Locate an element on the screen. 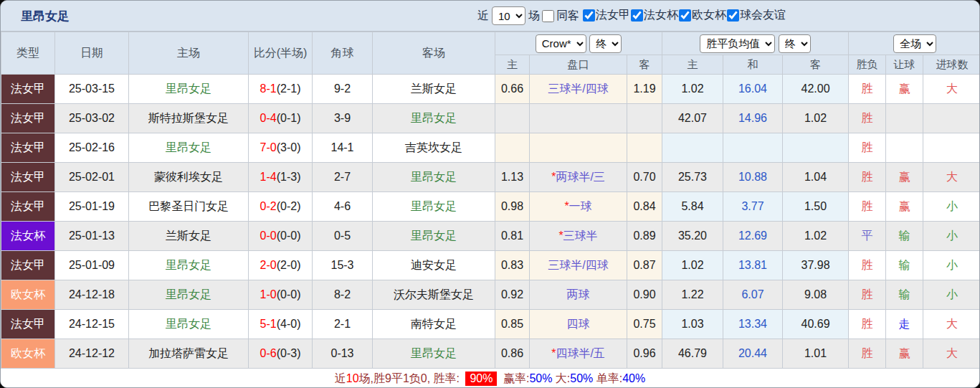 The width and height of the screenshot is (980, 388). cell-avg-draw: 16.04 is located at coordinates (753, 89).